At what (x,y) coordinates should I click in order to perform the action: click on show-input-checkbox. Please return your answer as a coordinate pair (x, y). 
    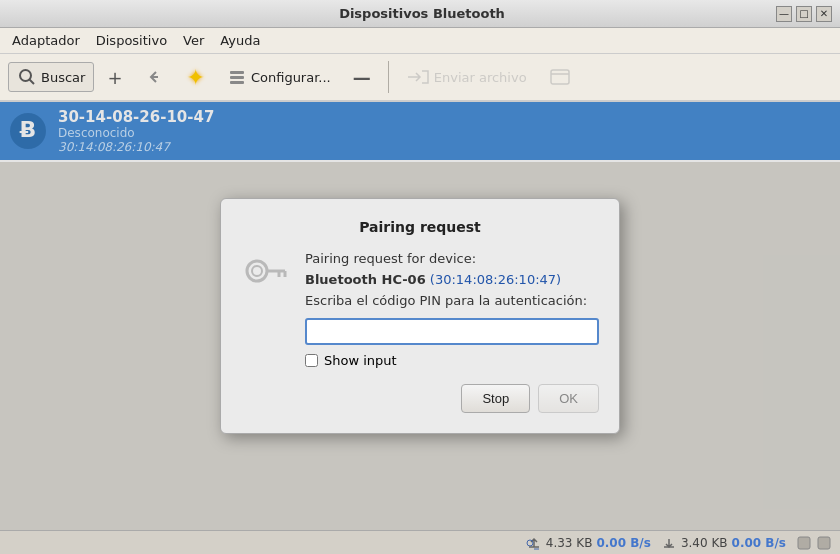
    Looking at the image, I should click on (312, 360).